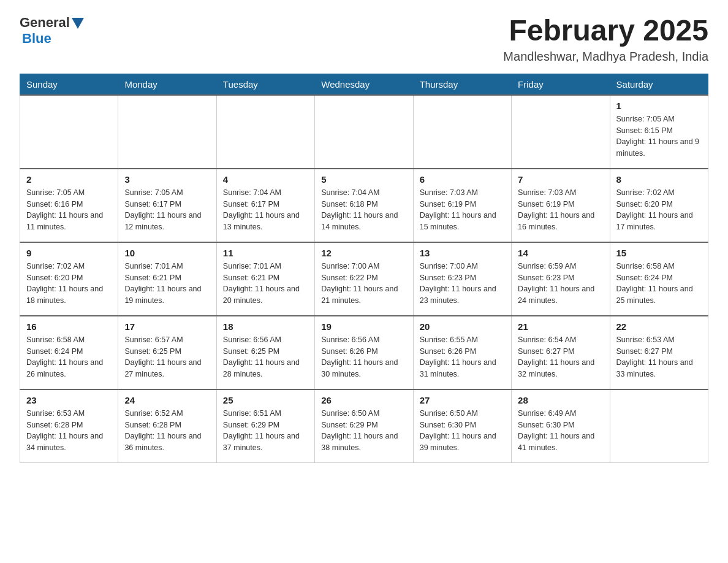 Image resolution: width=728 pixels, height=563 pixels. I want to click on day-info: Sunrise: 6:54 AM Sunset: 6:27 PM Dayligh…, so click(560, 357).